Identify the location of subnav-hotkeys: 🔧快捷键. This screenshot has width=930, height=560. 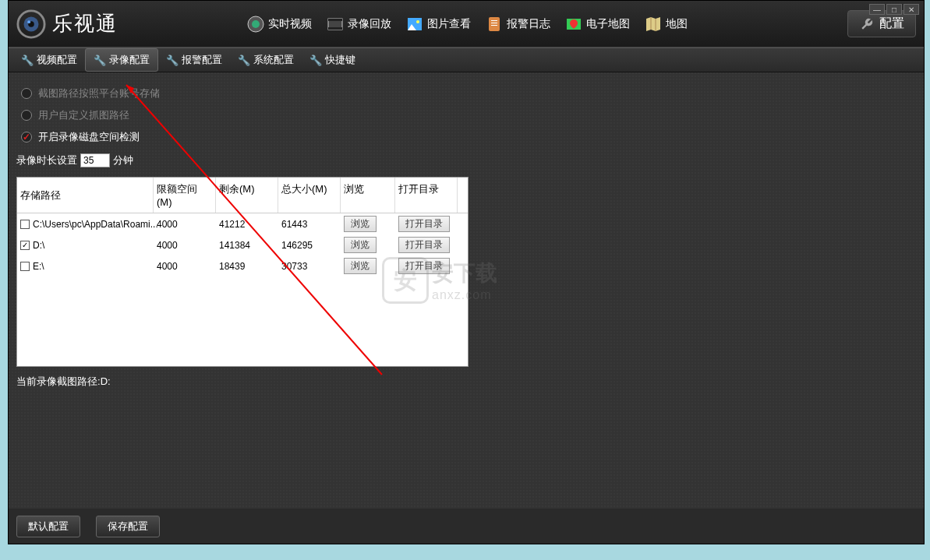
(332, 60).